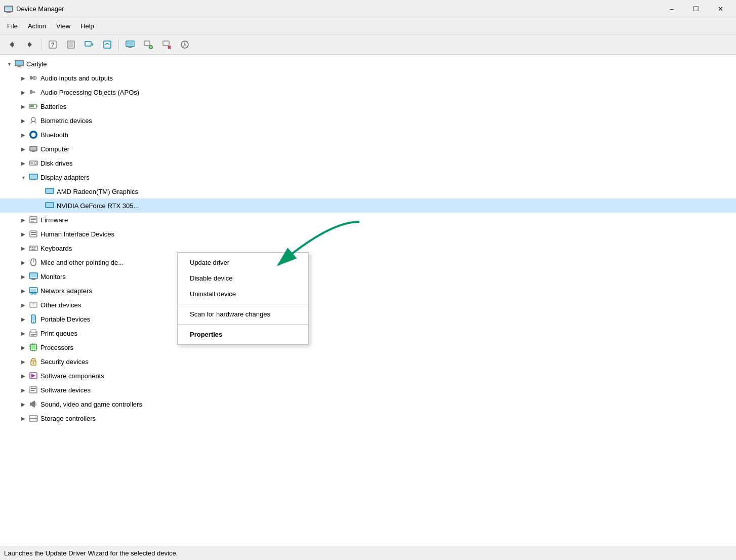 This screenshot has width=736, height=560. Describe the element at coordinates (23, 78) in the screenshot. I see `audio-inputs-toggle: ▶` at that location.